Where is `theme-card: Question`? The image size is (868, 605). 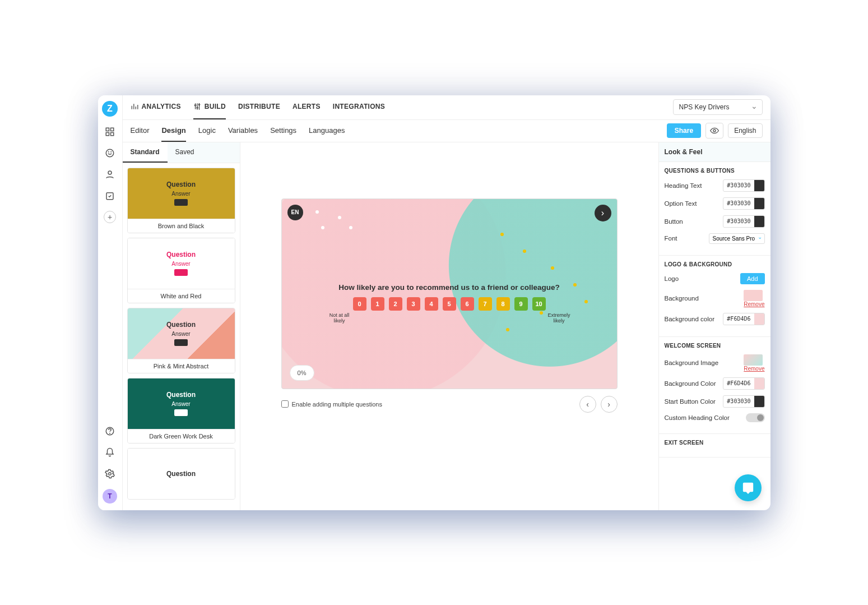
theme-card: Question is located at coordinates (182, 474).